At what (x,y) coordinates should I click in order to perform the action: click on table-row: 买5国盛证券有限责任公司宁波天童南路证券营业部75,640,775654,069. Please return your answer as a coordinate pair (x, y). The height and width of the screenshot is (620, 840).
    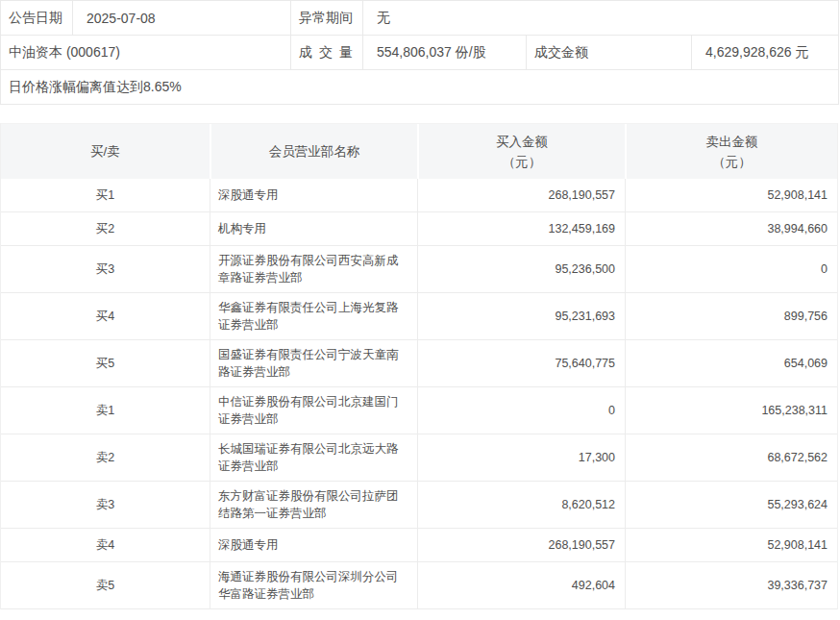
    Looking at the image, I should click on (419, 363).